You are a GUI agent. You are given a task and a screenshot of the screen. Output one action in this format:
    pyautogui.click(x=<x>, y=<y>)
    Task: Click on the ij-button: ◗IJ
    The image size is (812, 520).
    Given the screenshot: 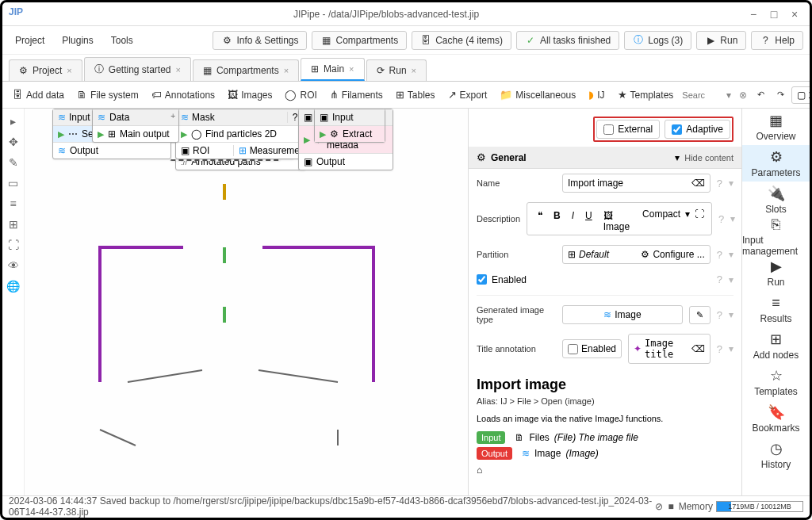 What is the action you would take?
    pyautogui.click(x=596, y=95)
    